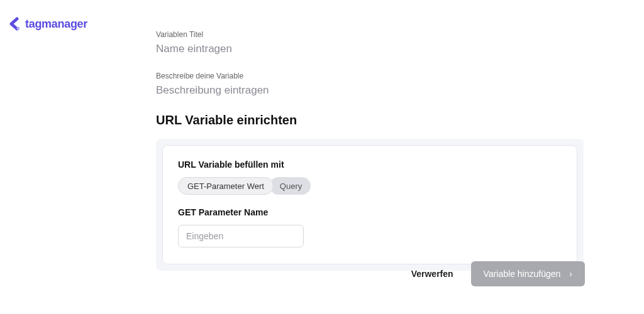 The width and height of the screenshot is (644, 314). What do you see at coordinates (370, 121) in the screenshot?
I see `section-title: URL Variable einrichten` at bounding box center [370, 121].